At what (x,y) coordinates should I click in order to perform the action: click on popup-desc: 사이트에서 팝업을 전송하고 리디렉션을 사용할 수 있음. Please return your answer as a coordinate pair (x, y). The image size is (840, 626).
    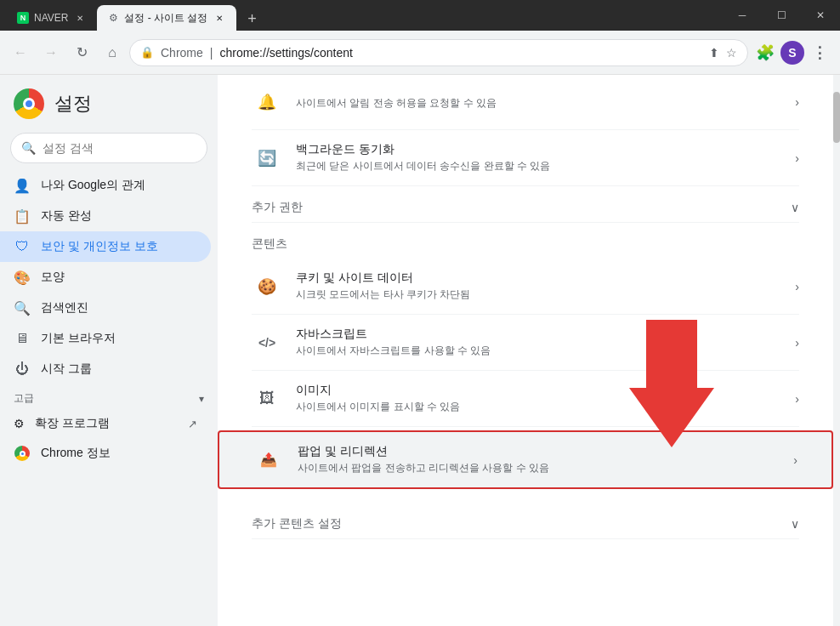
    Looking at the image, I should click on (546, 468).